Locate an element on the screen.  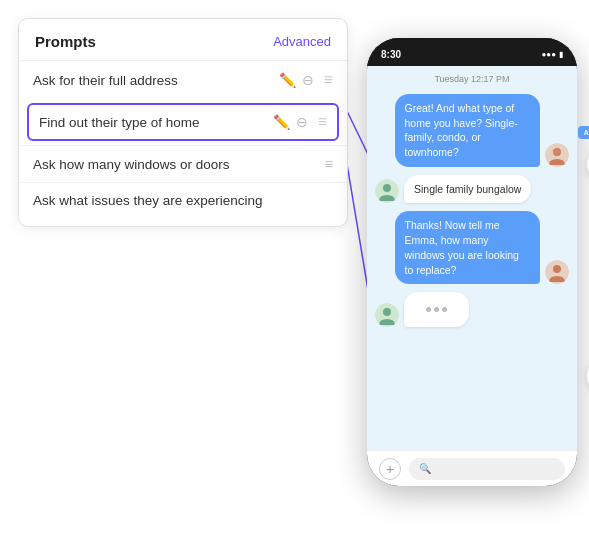
message-bubble-1: Great! And what type of home you have? S… is located at coordinates (468, 130).